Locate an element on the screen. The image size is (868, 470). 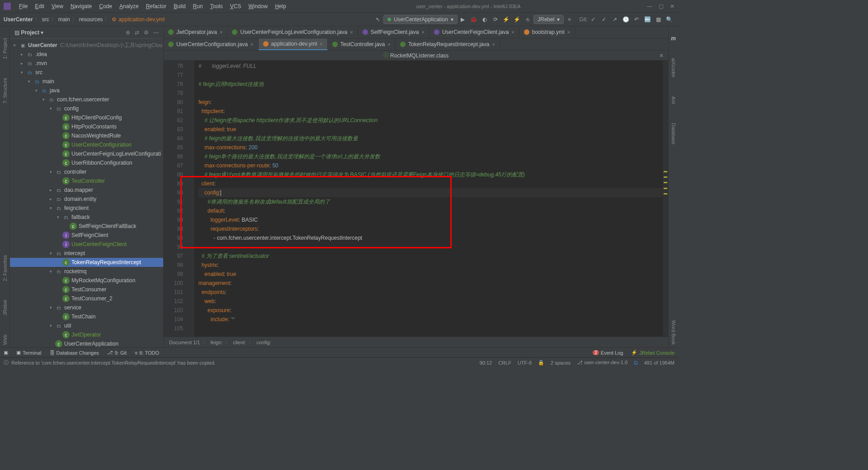
tree-node: ▾🗀src is located at coordinates (87, 72).